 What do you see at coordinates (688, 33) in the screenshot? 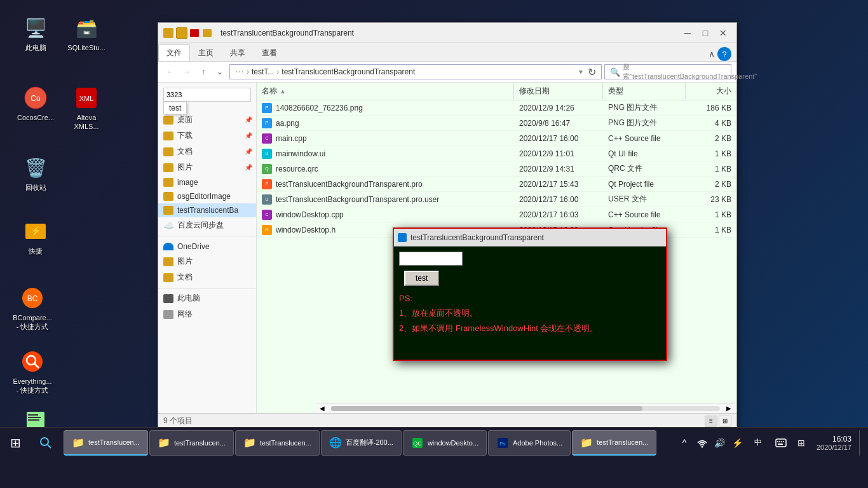
I see `minimize-button: ─` at bounding box center [688, 33].